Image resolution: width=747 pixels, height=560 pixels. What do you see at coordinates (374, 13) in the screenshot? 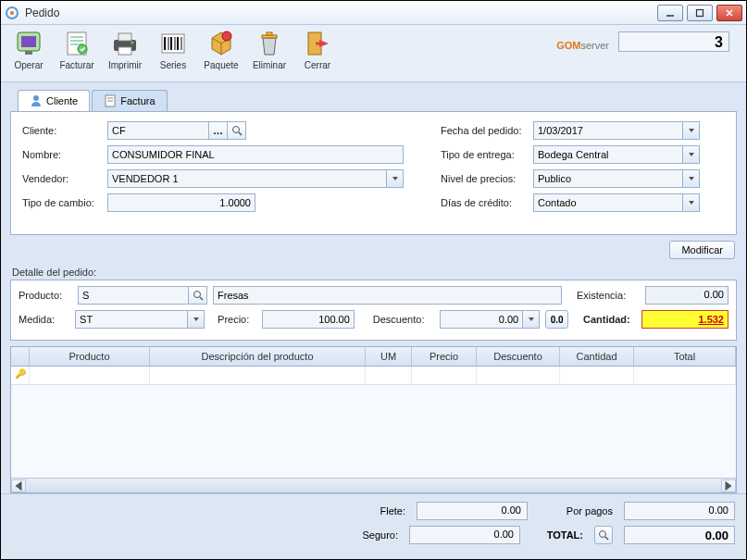
I see `titlebar: Pedido` at bounding box center [374, 13].